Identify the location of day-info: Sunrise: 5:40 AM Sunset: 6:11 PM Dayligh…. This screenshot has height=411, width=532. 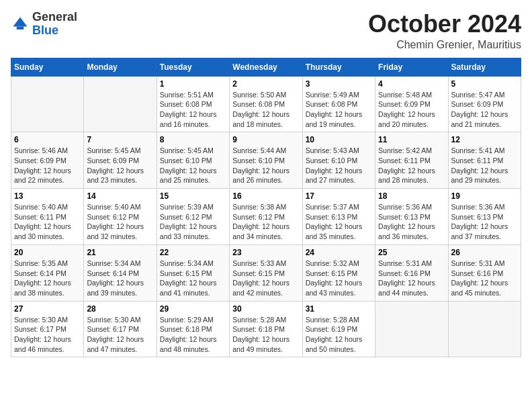
(47, 222).